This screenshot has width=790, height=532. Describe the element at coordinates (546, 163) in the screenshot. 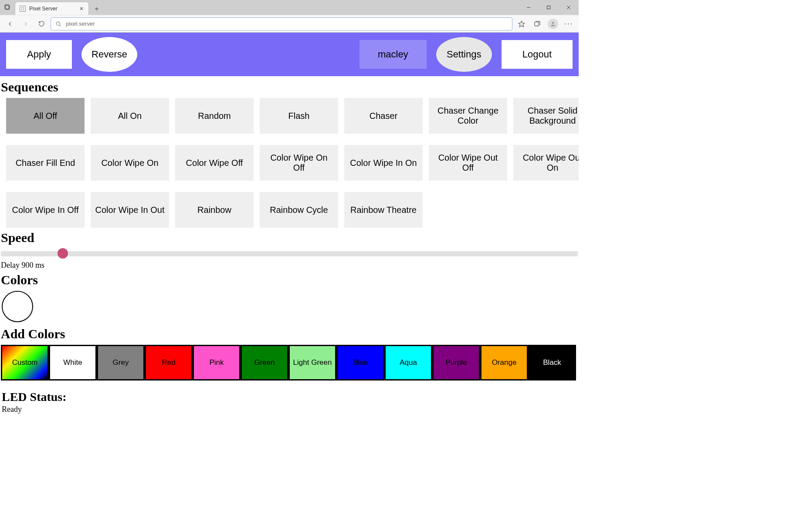

I see `sequence-button: Color Wipe Out On` at that location.